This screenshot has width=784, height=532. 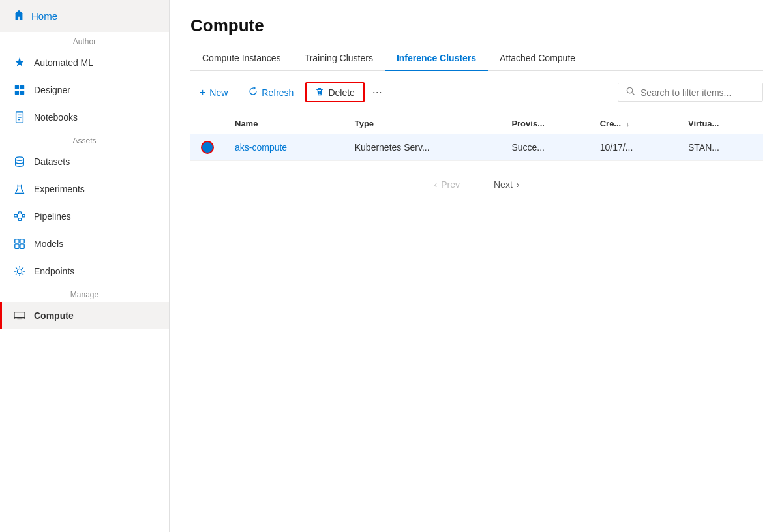 I want to click on manage-section-label: Manage, so click(x=85, y=293).